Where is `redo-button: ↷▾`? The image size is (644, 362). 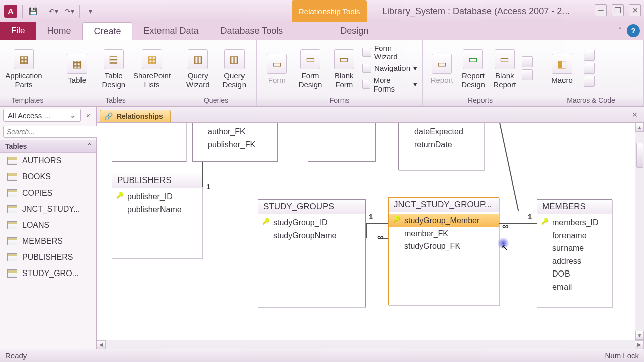 redo-button: ↷▾ is located at coordinates (69, 11).